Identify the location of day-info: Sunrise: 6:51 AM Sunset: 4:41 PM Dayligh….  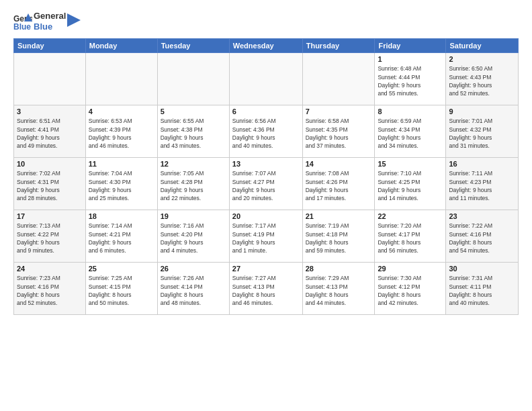
(50, 133).